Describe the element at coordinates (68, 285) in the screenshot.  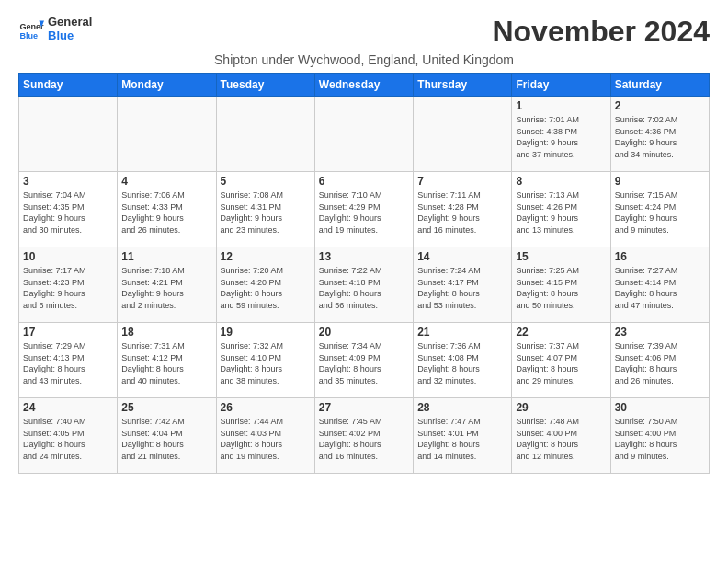
I see `calendar-cell: 10Sunrise: 7:17 AM Sunset: 4:23 PM Dayli…` at that location.